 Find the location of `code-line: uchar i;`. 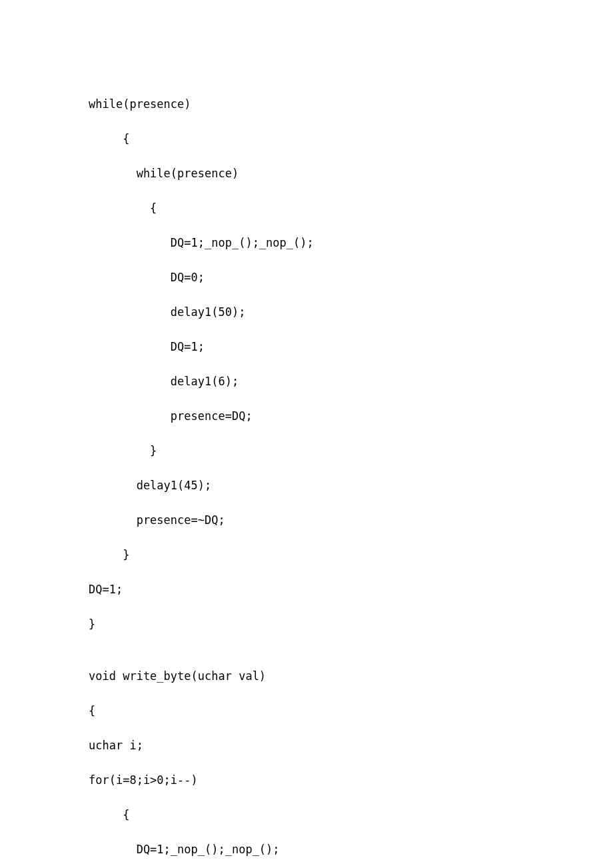

code-line: uchar i; is located at coordinates (350, 745).